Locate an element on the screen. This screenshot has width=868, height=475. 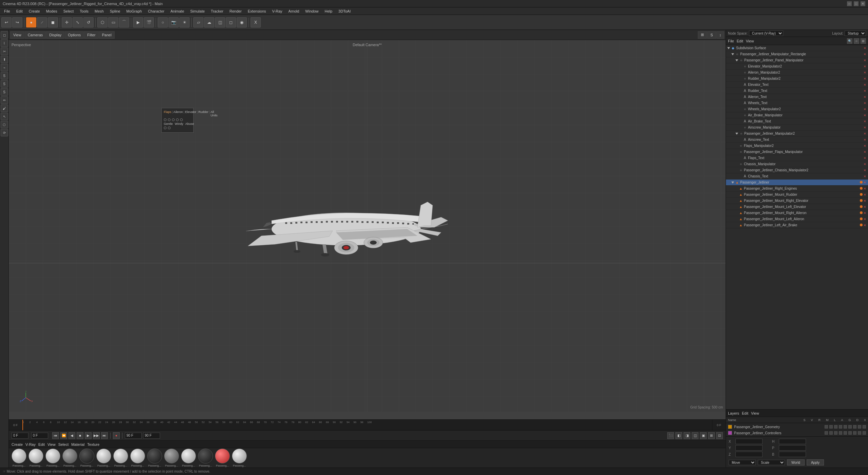
material-swatch-13: Passeng... is located at coordinates (239, 458).